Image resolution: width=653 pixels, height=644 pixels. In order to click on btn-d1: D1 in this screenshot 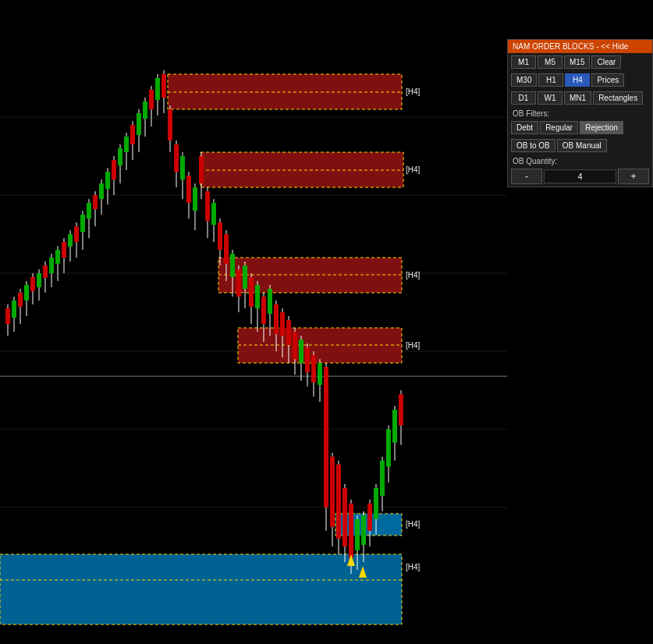, I will do `click(523, 98)`.